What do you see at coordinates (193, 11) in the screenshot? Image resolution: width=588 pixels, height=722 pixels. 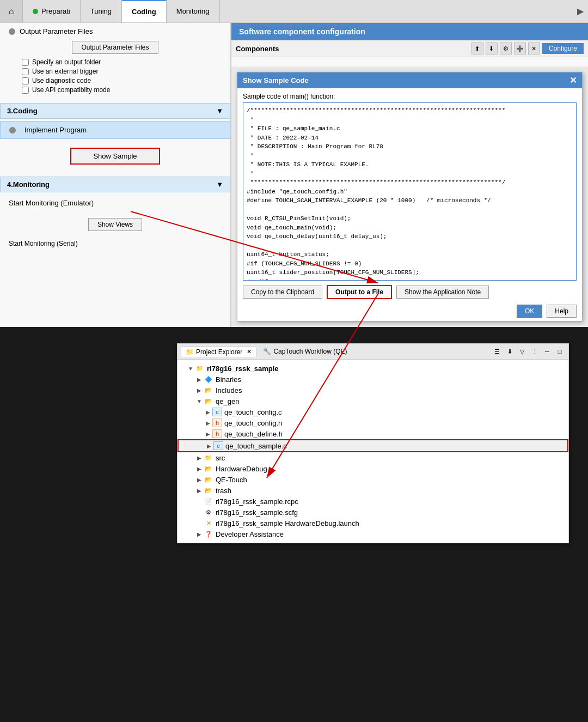 I see `tab-monitoring: Monitoring` at bounding box center [193, 11].